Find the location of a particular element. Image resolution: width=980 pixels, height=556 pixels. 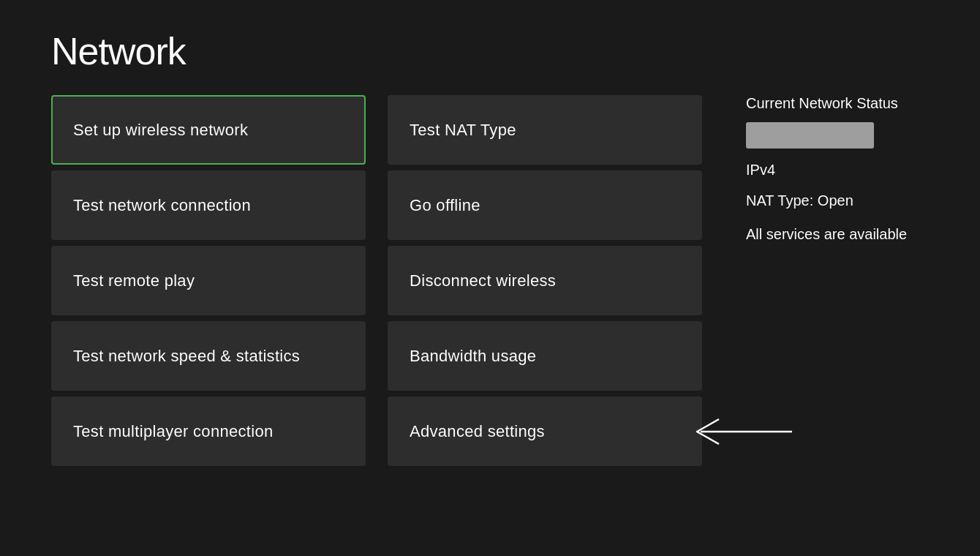

menu-item-test-network-connection: Test network connection is located at coordinates (208, 205).